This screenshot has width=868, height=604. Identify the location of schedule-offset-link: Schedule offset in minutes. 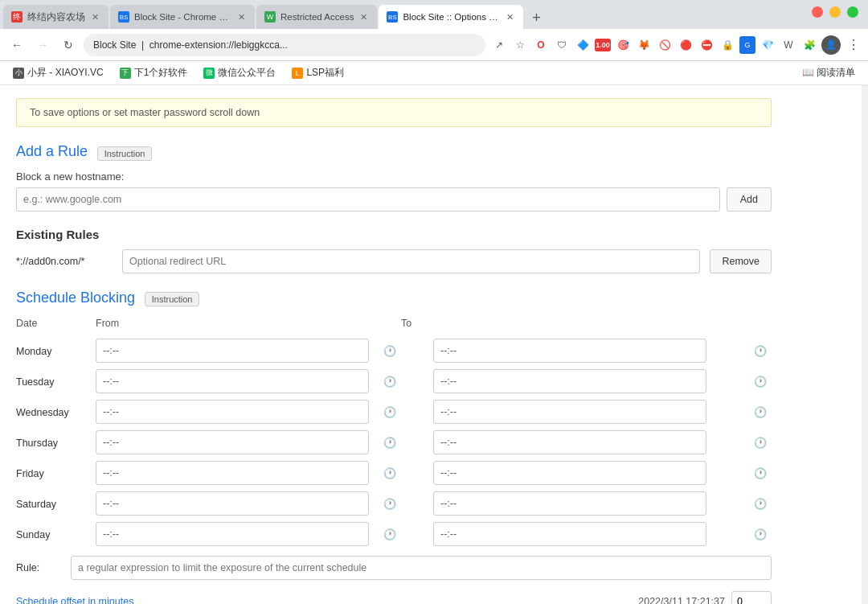
(75, 600).